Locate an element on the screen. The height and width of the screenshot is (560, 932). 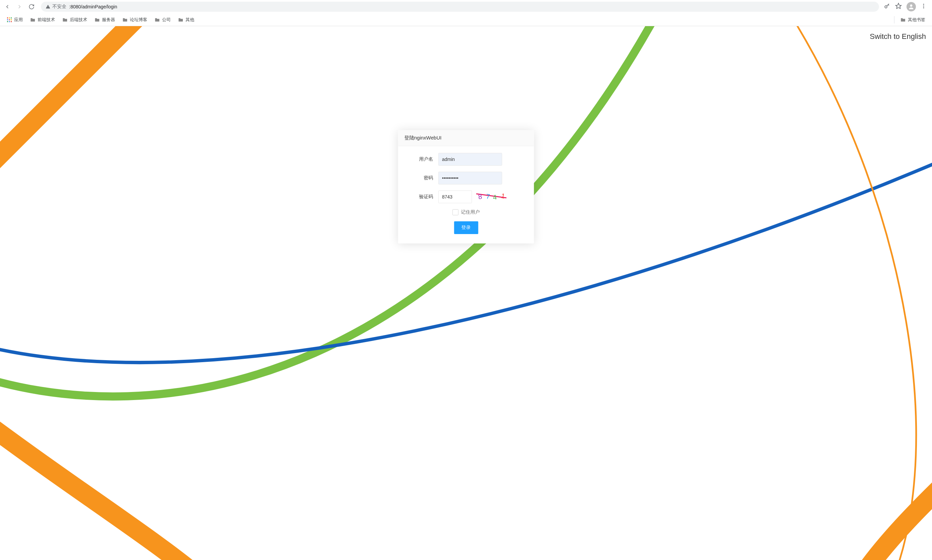
menu-icon is located at coordinates (924, 7).